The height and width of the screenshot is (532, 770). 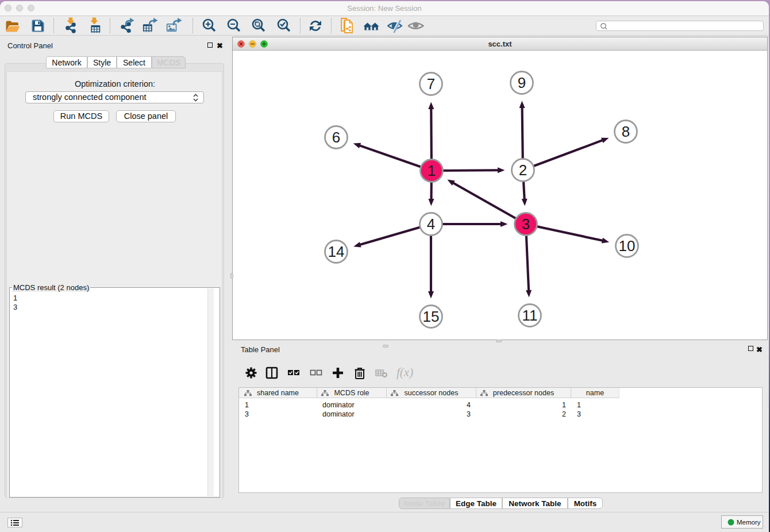 I want to click on svg-text: 3, so click(x=526, y=224).